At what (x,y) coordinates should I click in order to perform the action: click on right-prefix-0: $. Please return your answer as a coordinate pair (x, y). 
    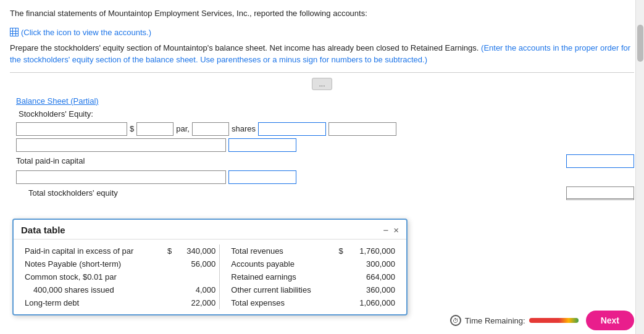
    Looking at the image, I should click on (340, 251).